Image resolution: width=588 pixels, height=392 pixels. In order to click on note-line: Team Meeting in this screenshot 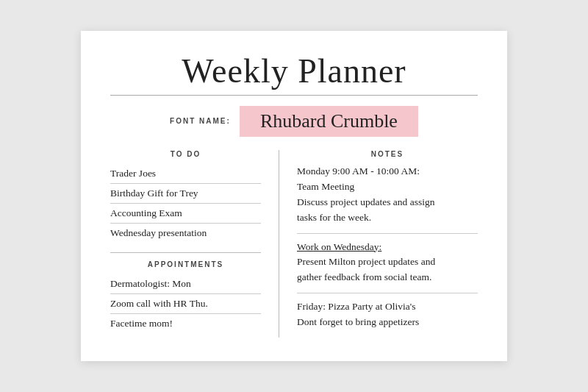, I will do `click(387, 187)`.